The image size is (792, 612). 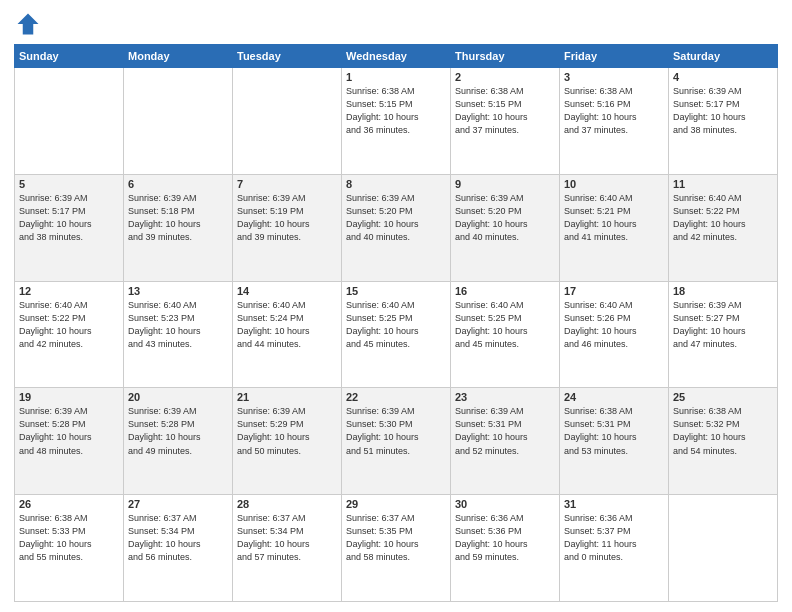 What do you see at coordinates (396, 56) in the screenshot?
I see `calendar-header-row: SundayMondayTuesdayWednesdayThursdayFrid…` at bounding box center [396, 56].